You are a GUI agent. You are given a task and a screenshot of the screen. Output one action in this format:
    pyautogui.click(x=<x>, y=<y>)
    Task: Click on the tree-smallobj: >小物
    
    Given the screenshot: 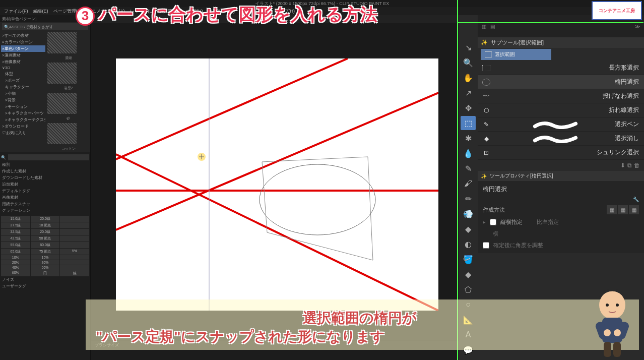 What is the action you would take?
    pyautogui.click(x=23, y=94)
    